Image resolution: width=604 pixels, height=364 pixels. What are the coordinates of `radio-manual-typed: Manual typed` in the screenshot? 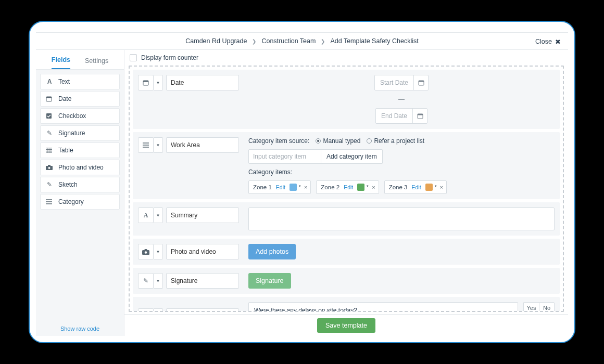 It's located at (338, 141).